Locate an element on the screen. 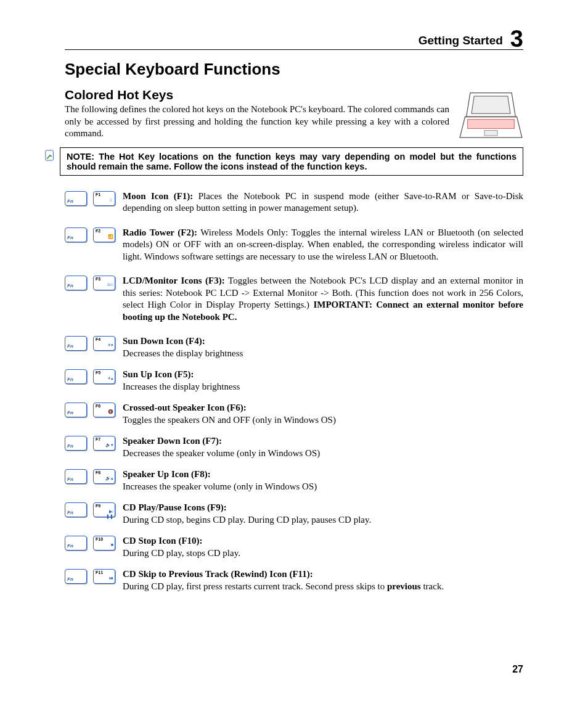 This screenshot has width=588, height=712. note-icon is located at coordinates (50, 155).